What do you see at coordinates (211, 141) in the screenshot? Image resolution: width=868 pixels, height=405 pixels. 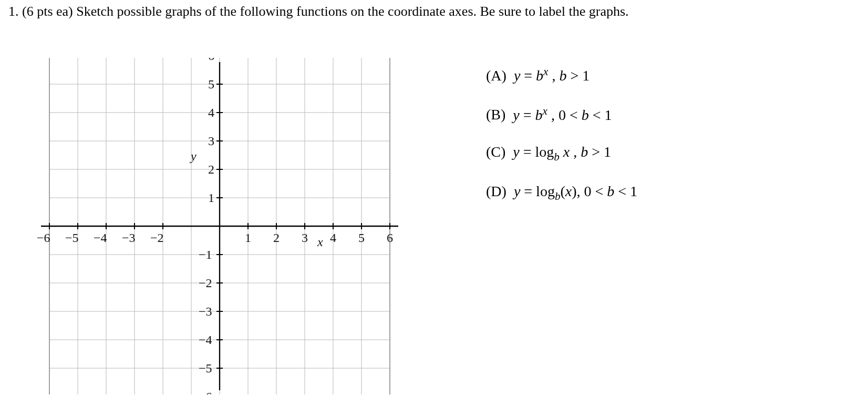 I see `y-tick-label: 3` at bounding box center [211, 141].